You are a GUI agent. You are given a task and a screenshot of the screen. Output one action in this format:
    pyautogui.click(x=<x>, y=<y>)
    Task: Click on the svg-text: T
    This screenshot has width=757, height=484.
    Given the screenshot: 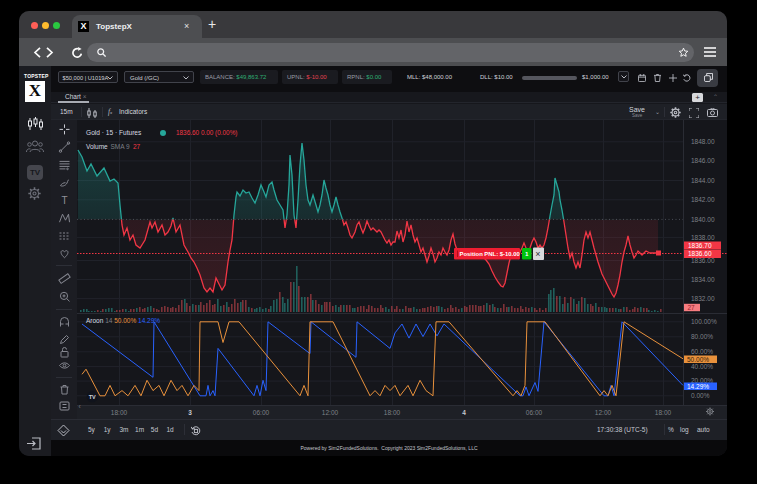 What is the action you would take?
    pyautogui.click(x=64, y=200)
    